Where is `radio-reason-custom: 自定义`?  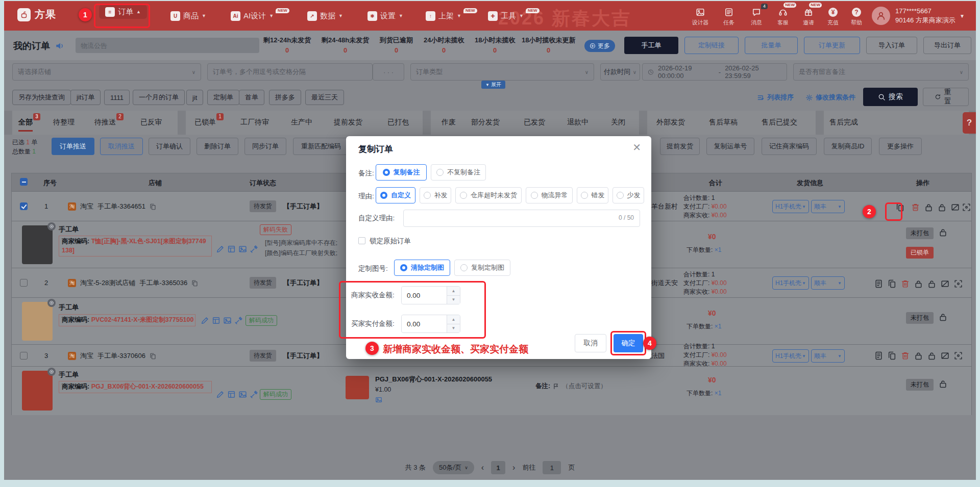
radio-reason-custom: 自定义 is located at coordinates (396, 195).